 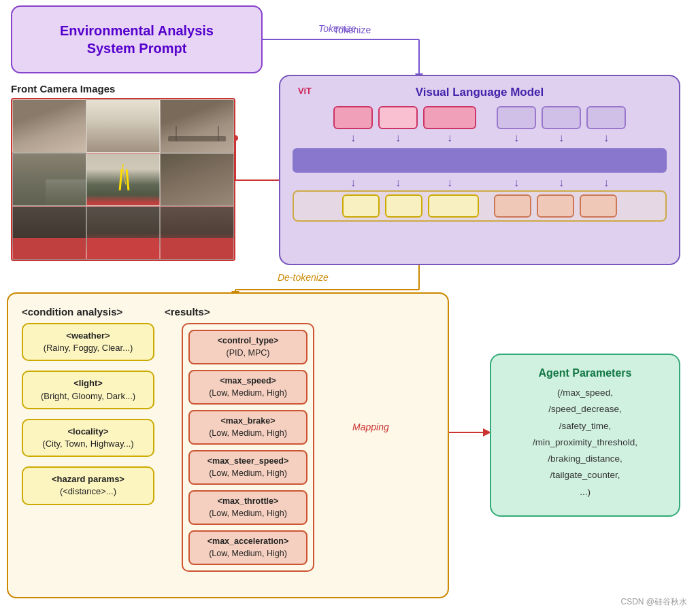 I want to click on transformer-bar, so click(x=480, y=160).